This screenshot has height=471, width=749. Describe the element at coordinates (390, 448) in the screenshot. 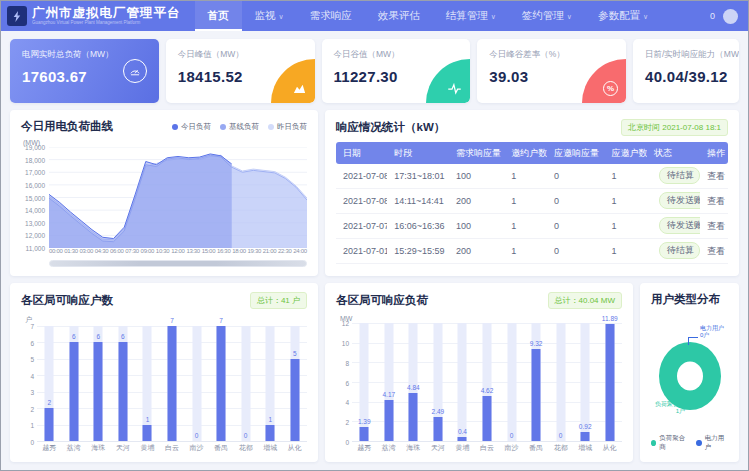

I see `category-label: 荔湾` at that location.